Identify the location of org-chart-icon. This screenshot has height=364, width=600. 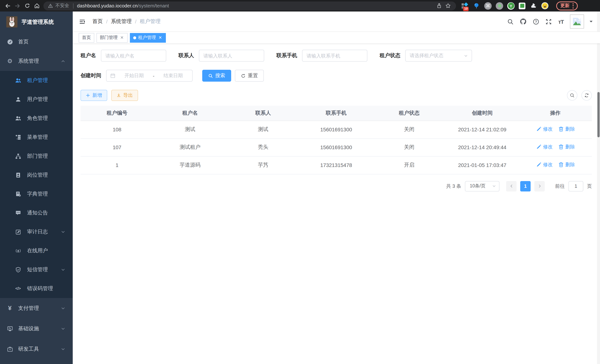
(18, 156).